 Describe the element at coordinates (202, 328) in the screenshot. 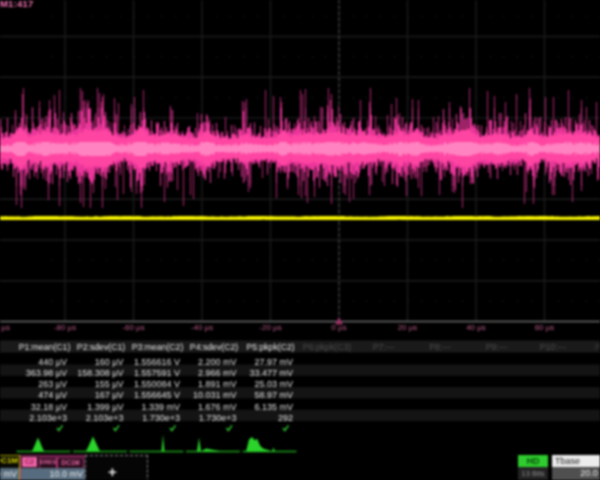

I see `svg-text: -40 µs` at that location.